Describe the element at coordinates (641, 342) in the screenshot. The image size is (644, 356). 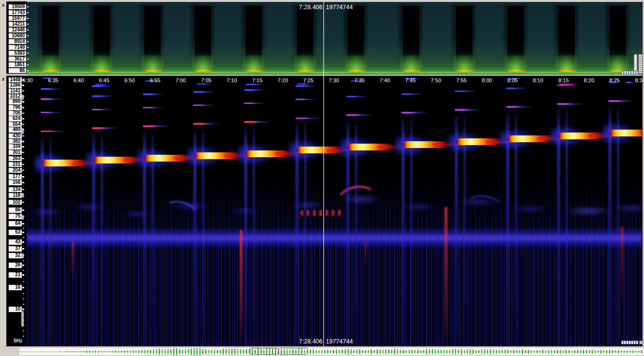
I see `h-scroll-end-button` at that location.